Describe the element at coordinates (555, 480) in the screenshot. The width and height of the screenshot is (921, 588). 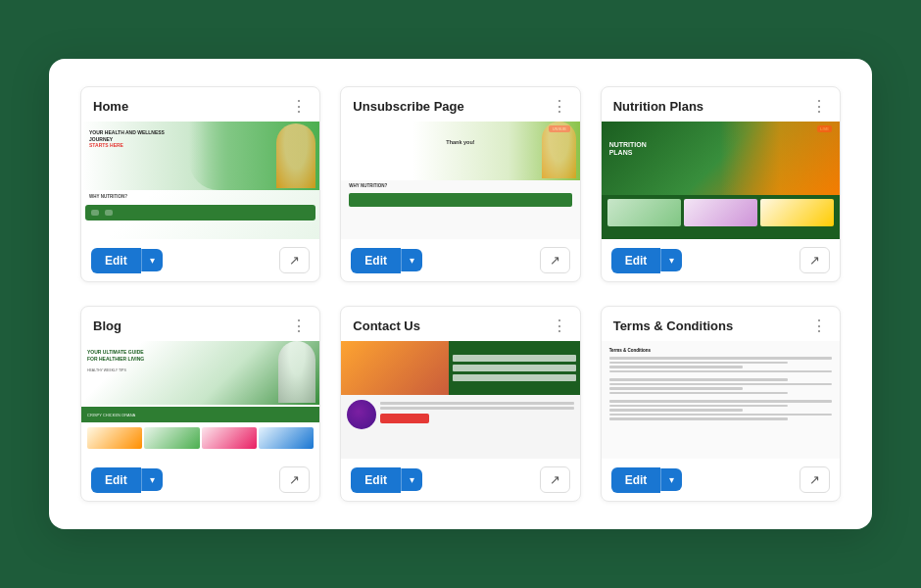
I see `external-link-contact` at that location.